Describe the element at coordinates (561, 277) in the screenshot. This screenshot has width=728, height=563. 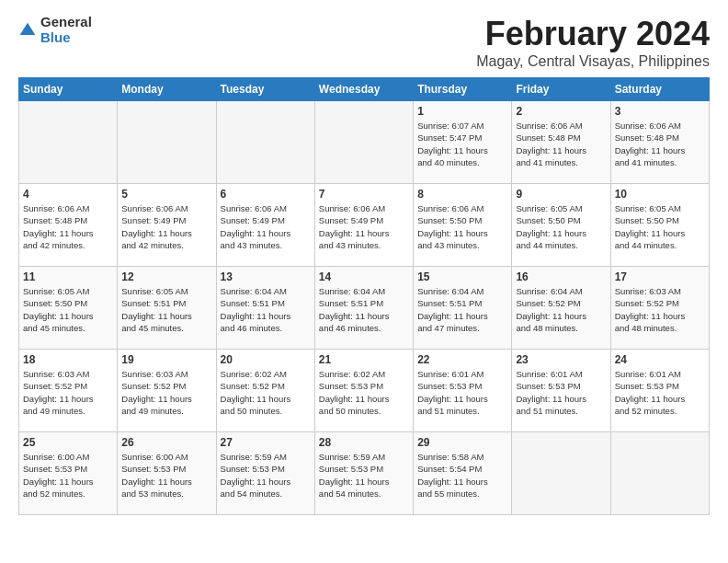
I see `day-number: 16` at that location.